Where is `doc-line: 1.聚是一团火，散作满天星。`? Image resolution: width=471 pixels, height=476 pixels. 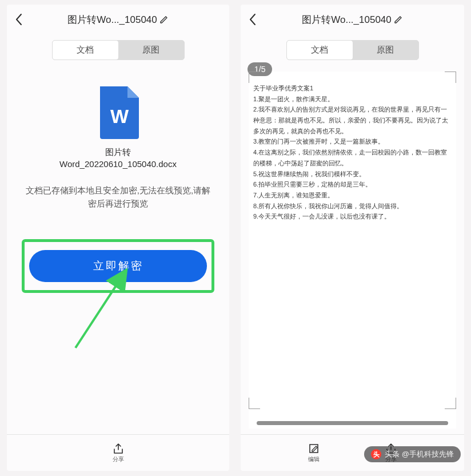
doc-line: 1.聚是一团火，散作满天星。 is located at coordinates (352, 100).